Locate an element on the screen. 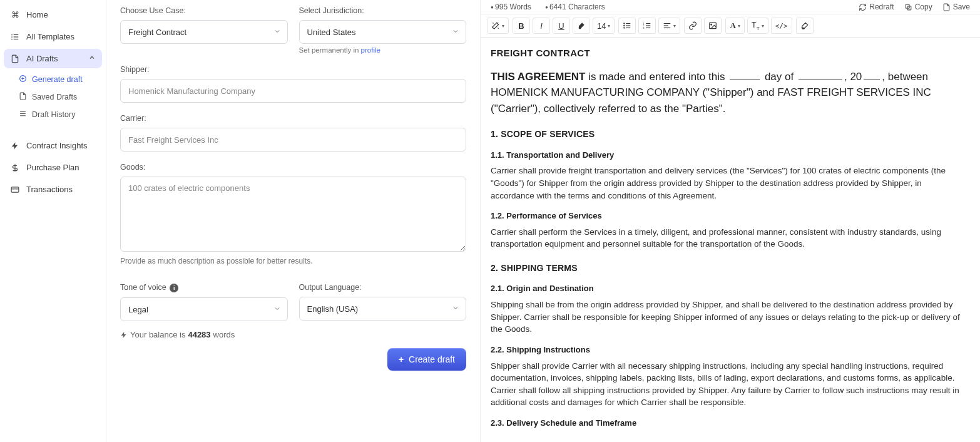  save-button: Save is located at coordinates (956, 7).